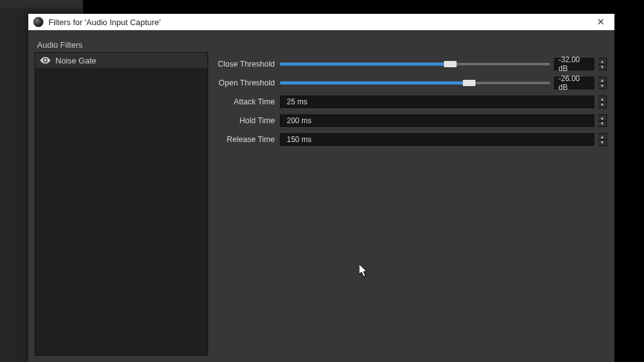 Image resolution: width=644 pixels, height=362 pixels. Describe the element at coordinates (247, 64) in the screenshot. I see `label-close-threshold: Close Threshold` at that location.